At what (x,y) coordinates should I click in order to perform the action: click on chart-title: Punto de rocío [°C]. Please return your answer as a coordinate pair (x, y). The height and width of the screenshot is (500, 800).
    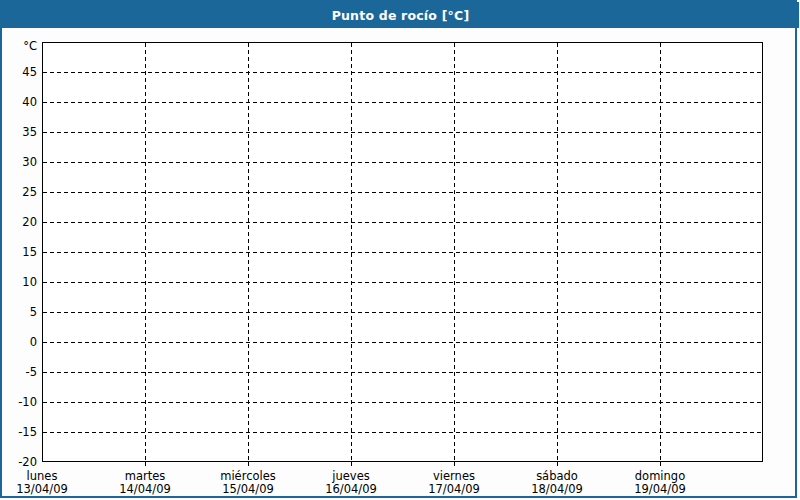
    Looking at the image, I should click on (401, 16).